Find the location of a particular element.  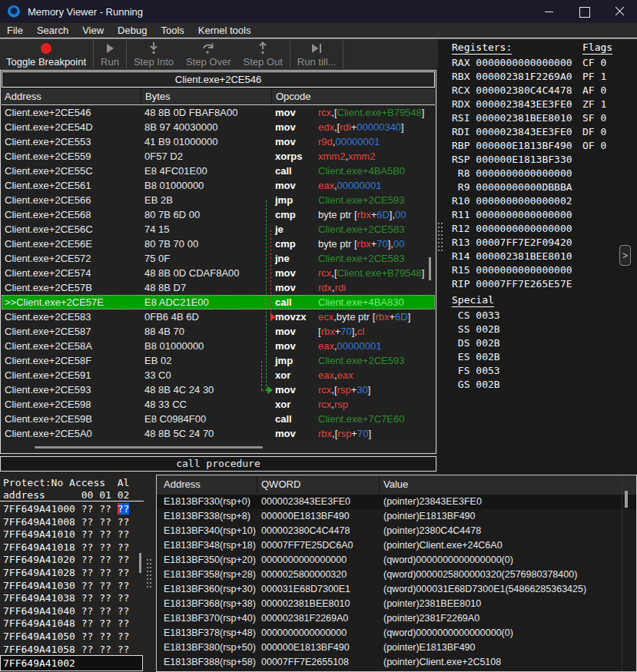

toolbar-step-over: Step Over is located at coordinates (209, 55).